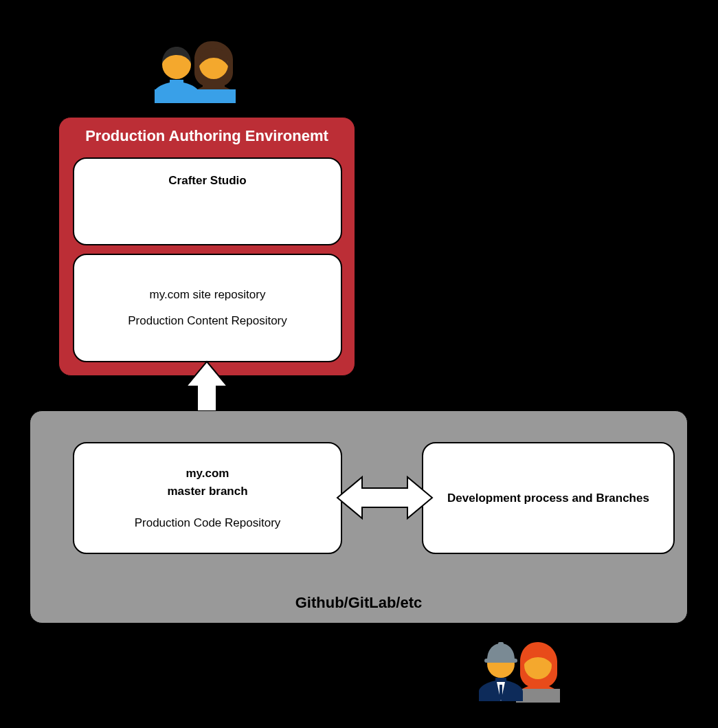 The image size is (718, 728). What do you see at coordinates (385, 498) in the screenshot?
I see `bidirectional-horizontal-arrow-icon` at bounding box center [385, 498].